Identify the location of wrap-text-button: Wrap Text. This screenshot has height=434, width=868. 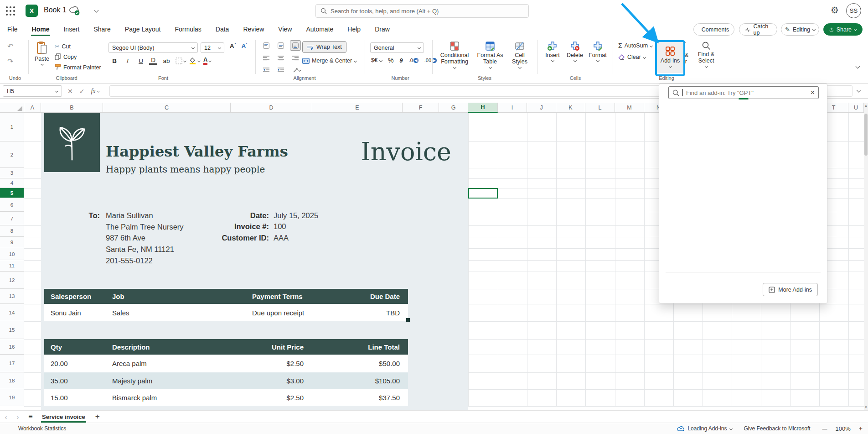
(325, 47).